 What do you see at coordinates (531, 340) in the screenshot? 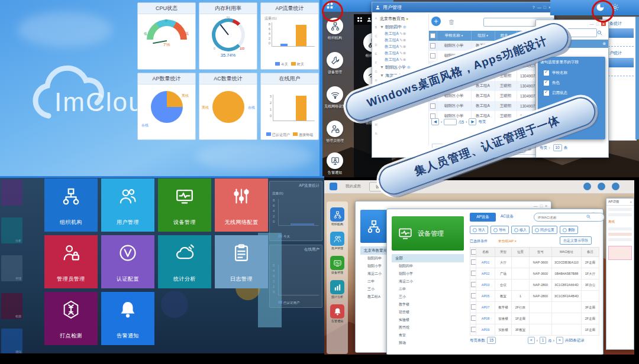
I see `first-page-button: «` at bounding box center [531, 340].